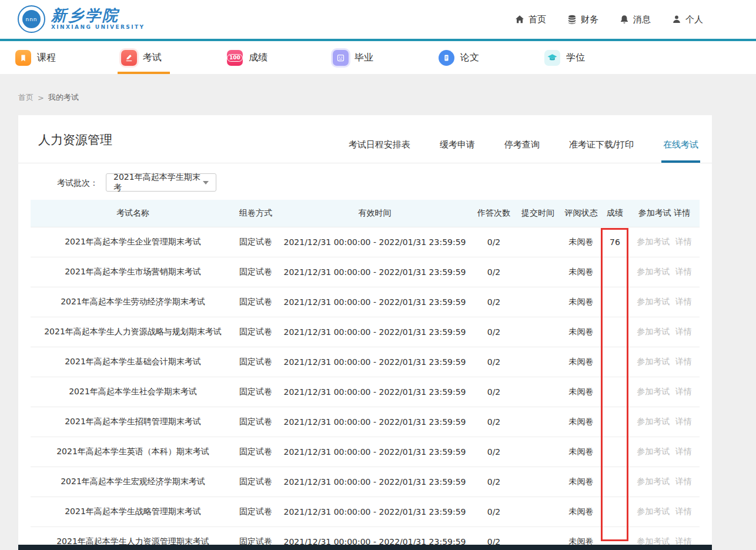 Image resolution: width=756 pixels, height=550 pixels. I want to click on exam-name-cell: 2021年高起本学生人力资源战略与规划期末考试, so click(133, 331).